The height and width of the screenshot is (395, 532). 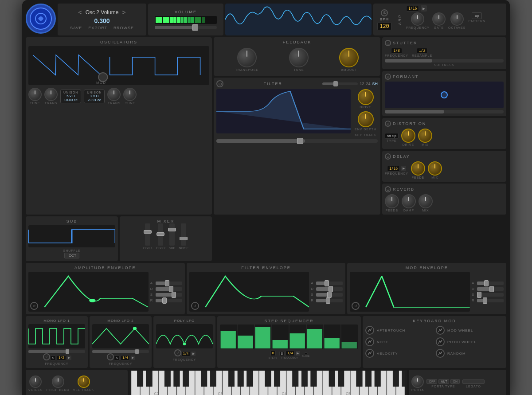 What do you see at coordinates (422, 51) in the screenshot?
I see `stutter-resample-display: 1/2` at bounding box center [422, 51].